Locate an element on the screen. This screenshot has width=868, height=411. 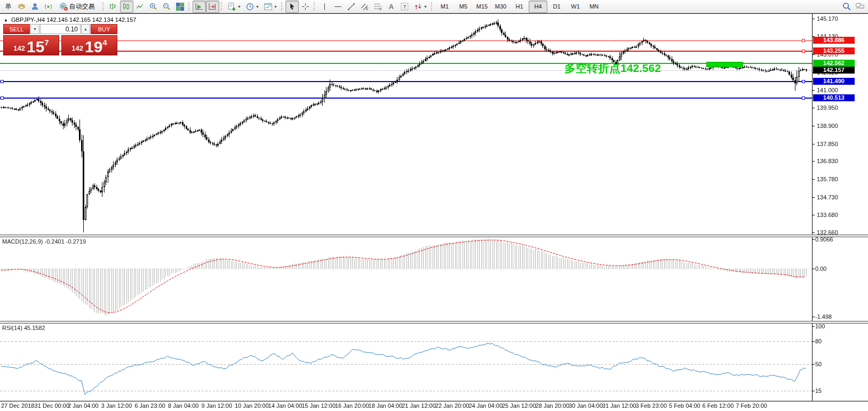
indicators-button: ▼ is located at coordinates (234, 6).